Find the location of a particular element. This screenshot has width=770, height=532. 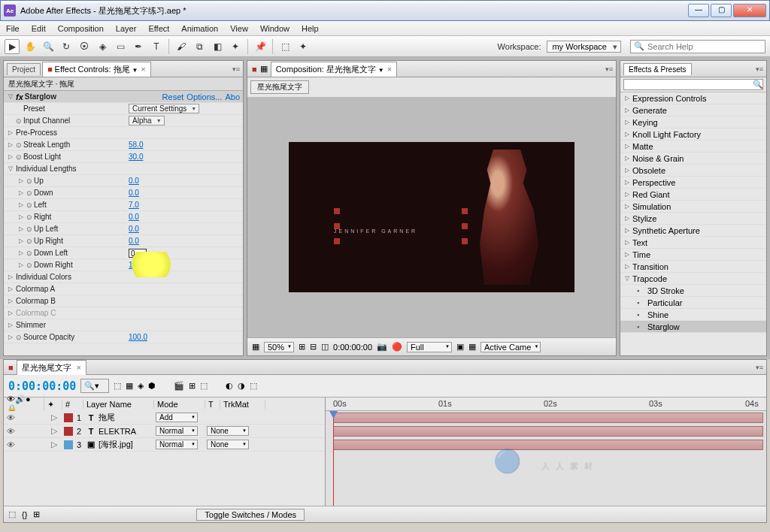

upright-value: 0.0 is located at coordinates (134, 240).